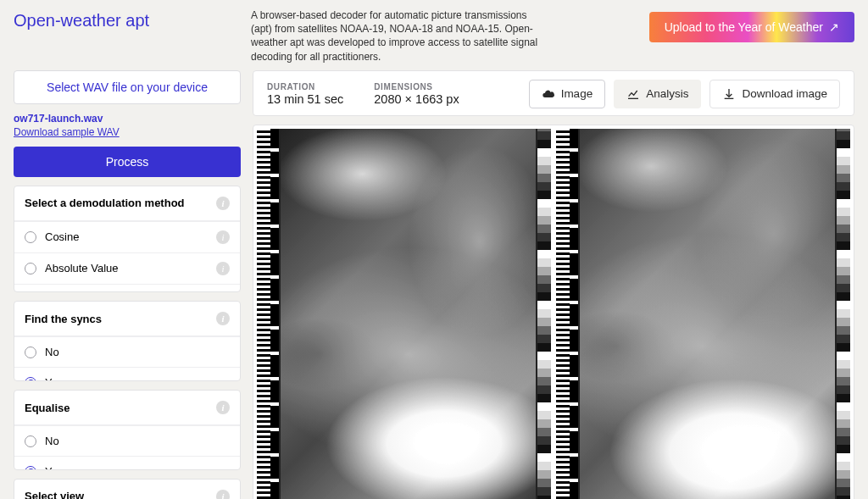  What do you see at coordinates (744, 27) in the screenshot?
I see `upload-button-label: Upload to the Year of Weather` at bounding box center [744, 27].